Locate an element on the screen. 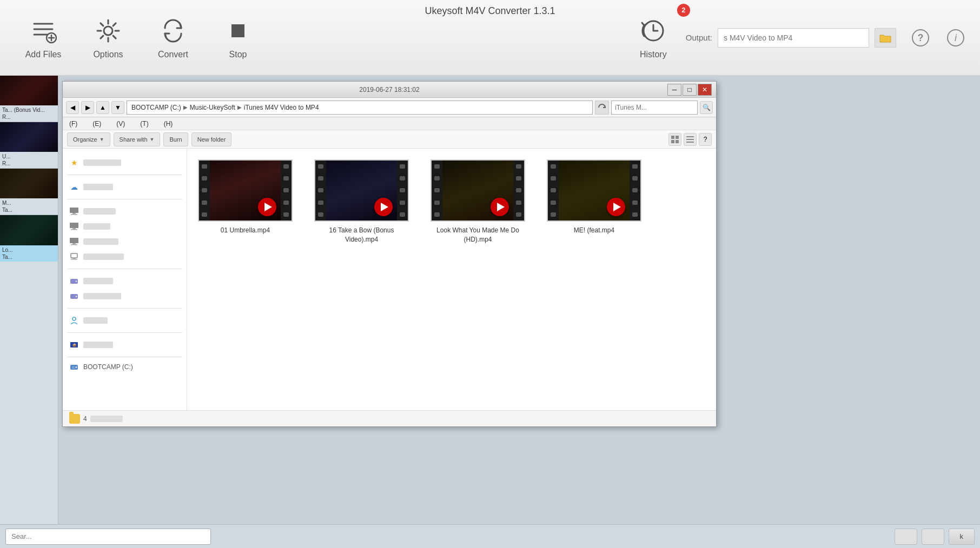 The height and width of the screenshot is (548, 980). address-path: BOOTCAMP (C:) ▶ Music-UkeySoft ▶ iTunes … is located at coordinates (360, 108).